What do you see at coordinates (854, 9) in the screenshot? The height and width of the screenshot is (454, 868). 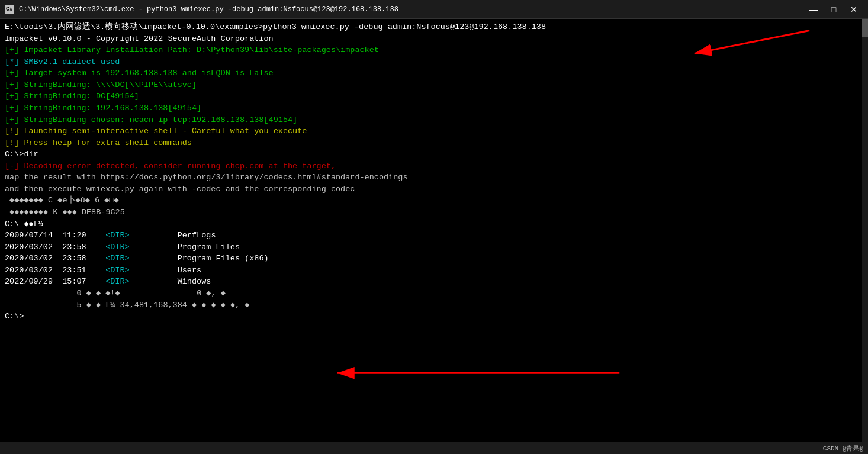 I see `close-button: ✕` at bounding box center [854, 9].